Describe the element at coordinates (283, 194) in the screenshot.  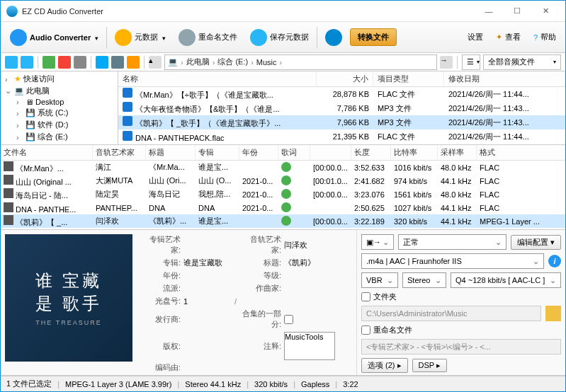
I see `track-row: 海岛日记 - 陆...陆定昊海岛日记我想,陪...2021-0...[00:00…` at that location.